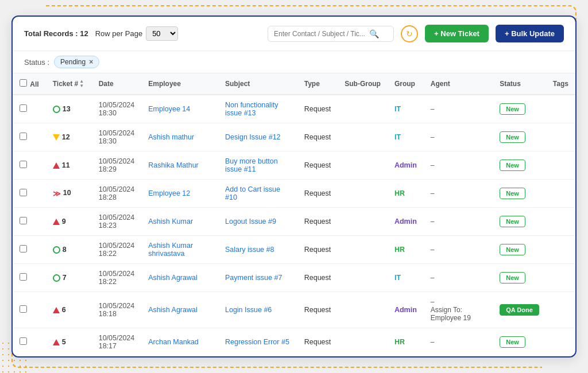 This screenshot has width=588, height=373. What do you see at coordinates (252, 109) in the screenshot?
I see `subject-link: Non functionality issue #13` at bounding box center [252, 109].